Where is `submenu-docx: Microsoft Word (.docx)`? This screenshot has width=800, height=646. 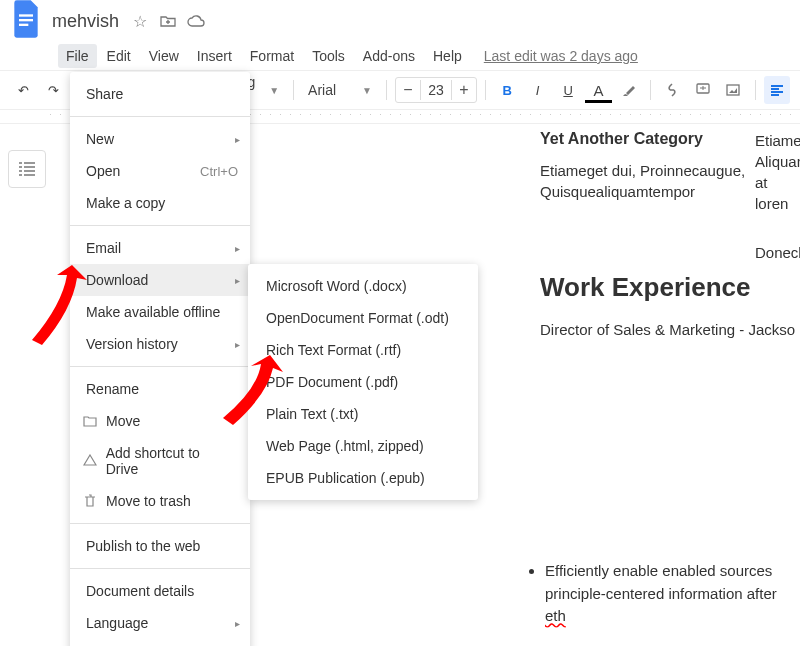 submenu-docx: Microsoft Word (.docx) is located at coordinates (363, 286).